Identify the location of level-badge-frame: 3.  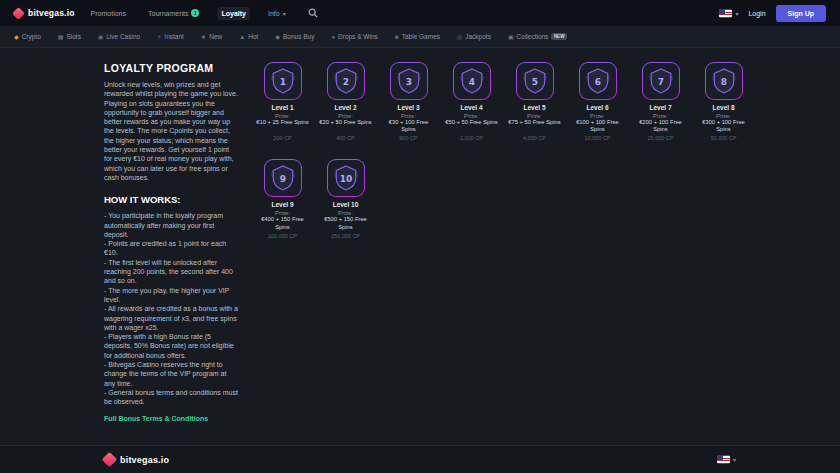
(409, 81).